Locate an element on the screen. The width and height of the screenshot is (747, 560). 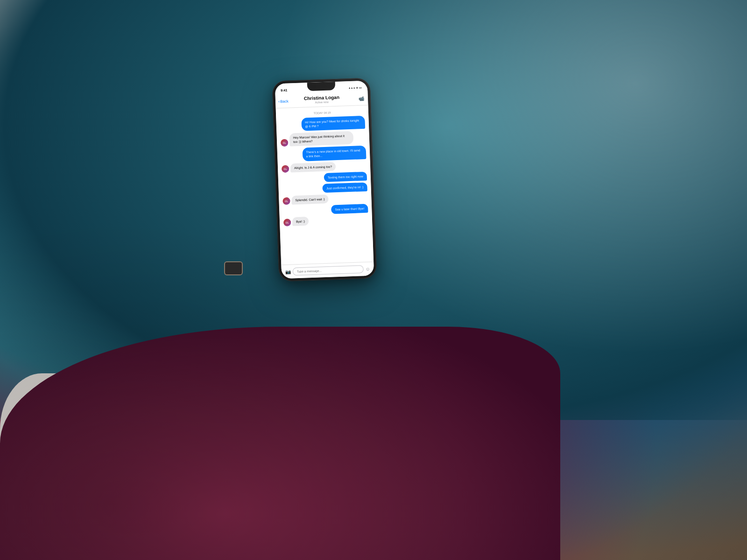
phone-notch is located at coordinates (321, 86).